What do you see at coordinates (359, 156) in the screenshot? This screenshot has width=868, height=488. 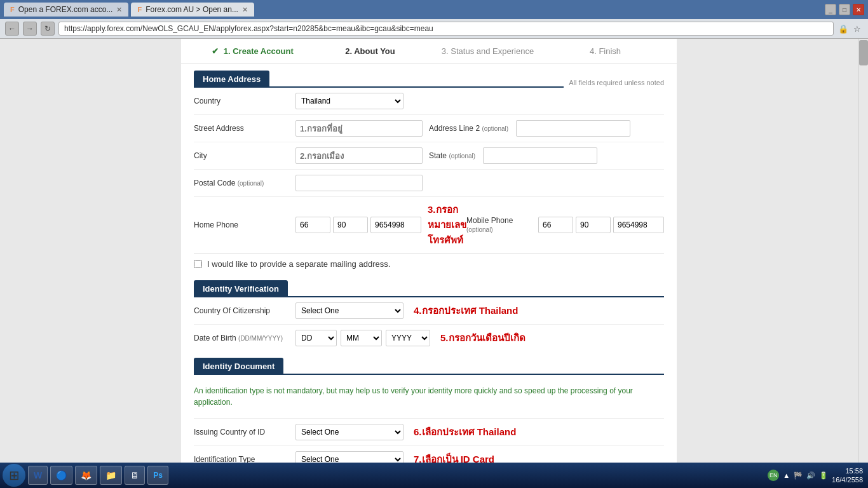 I see `city-input` at bounding box center [359, 156].